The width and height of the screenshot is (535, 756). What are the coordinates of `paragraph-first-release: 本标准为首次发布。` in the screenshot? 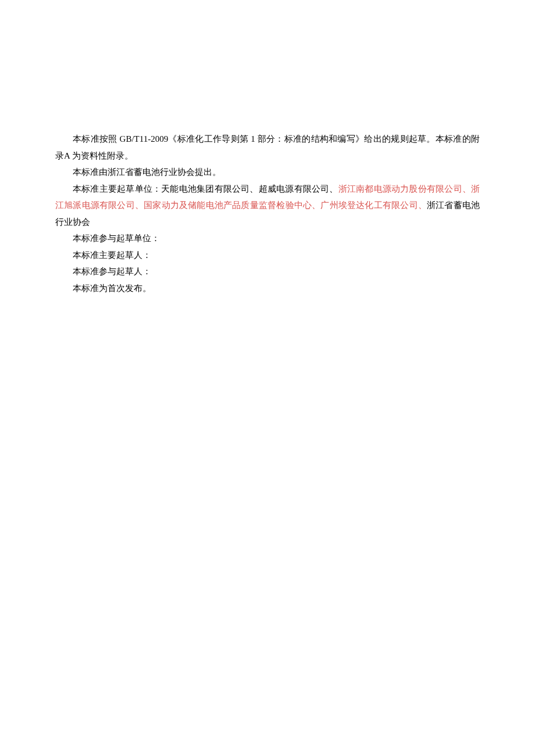 It's located at (268, 288).